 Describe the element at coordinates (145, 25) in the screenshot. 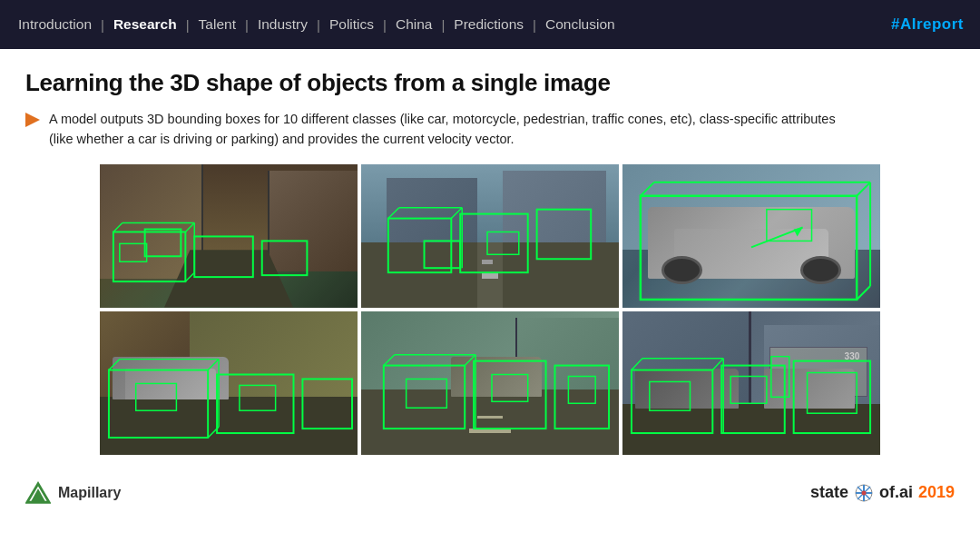

I see `nav-item-research: Research` at that location.